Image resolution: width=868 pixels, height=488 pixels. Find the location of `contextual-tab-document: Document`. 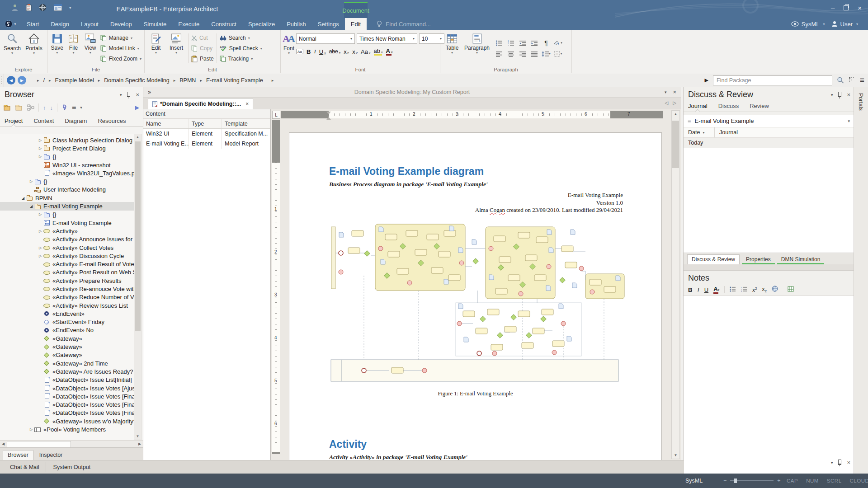

contextual-tab-document: Document is located at coordinates (356, 10).